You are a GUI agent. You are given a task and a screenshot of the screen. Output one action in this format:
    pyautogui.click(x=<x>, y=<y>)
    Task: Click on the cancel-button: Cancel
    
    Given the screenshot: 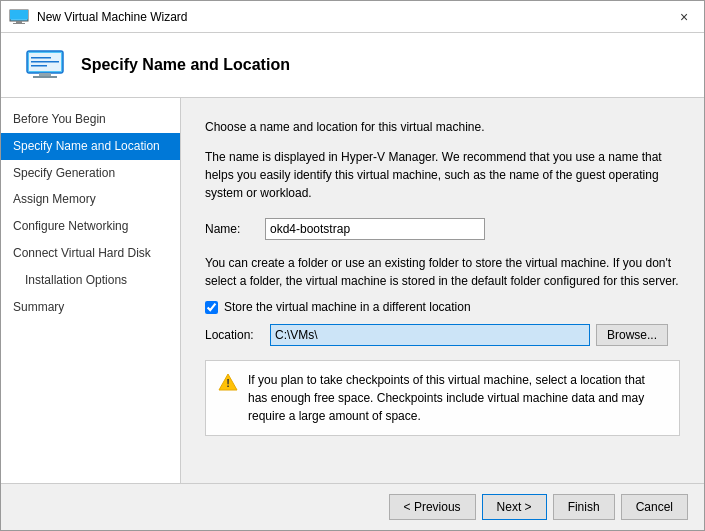 What is the action you would take?
    pyautogui.click(x=654, y=507)
    